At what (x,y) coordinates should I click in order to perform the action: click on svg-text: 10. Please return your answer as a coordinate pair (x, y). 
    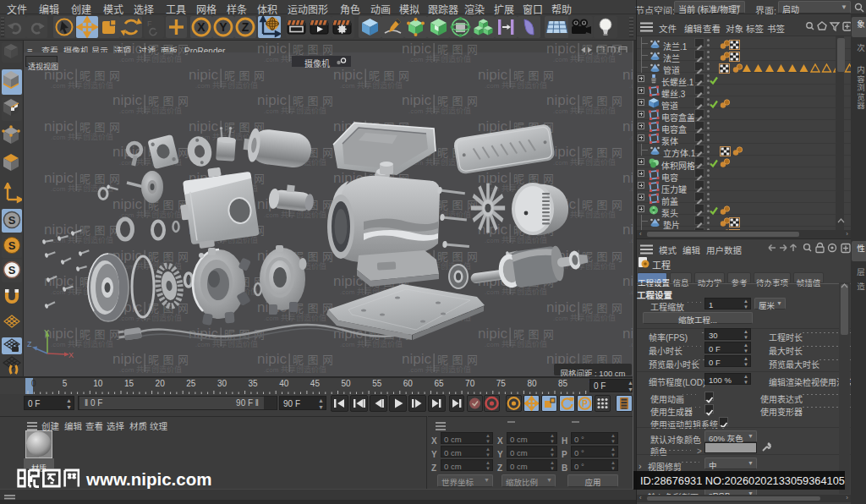
    Looking at the image, I should click on (98, 384).